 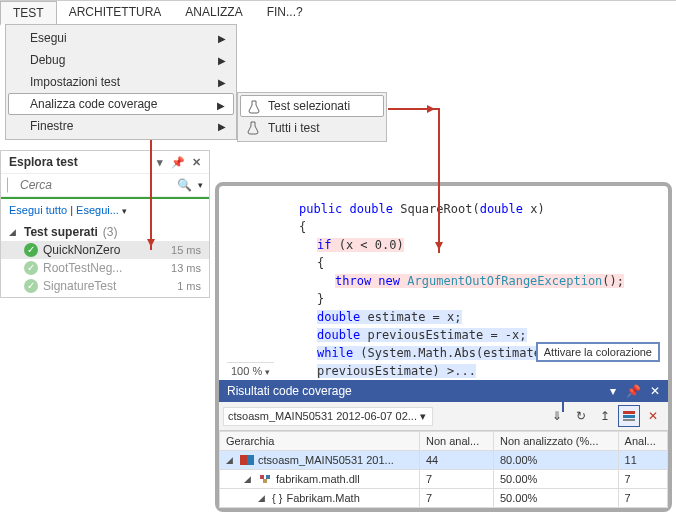 I want to click on callout-connector, so click(x=563, y=396).